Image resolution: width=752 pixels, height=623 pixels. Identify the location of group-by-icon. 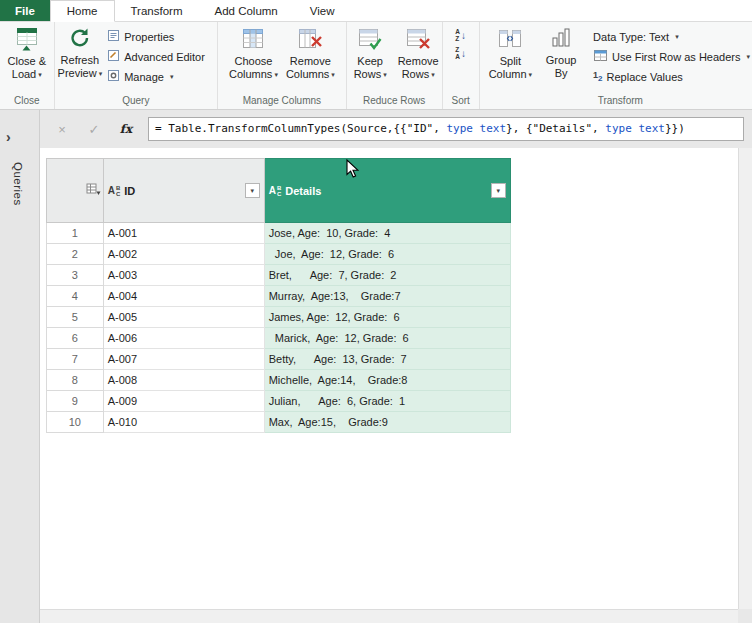
(561, 39).